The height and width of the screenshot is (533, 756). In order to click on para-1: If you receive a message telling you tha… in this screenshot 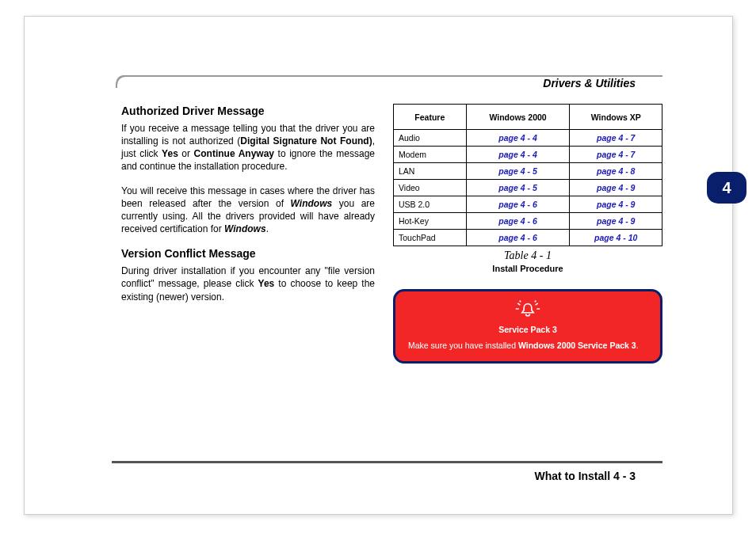, I will do `click(248, 147)`.